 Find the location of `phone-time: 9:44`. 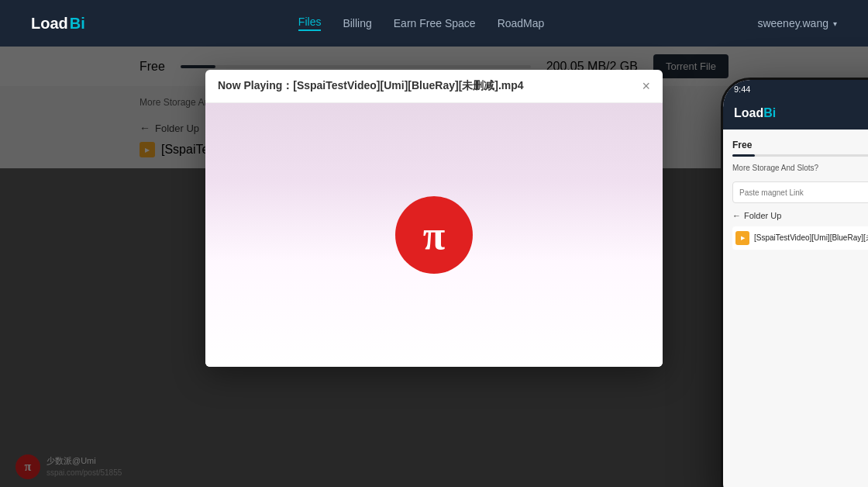

phone-time: 9:44 is located at coordinates (742, 89).